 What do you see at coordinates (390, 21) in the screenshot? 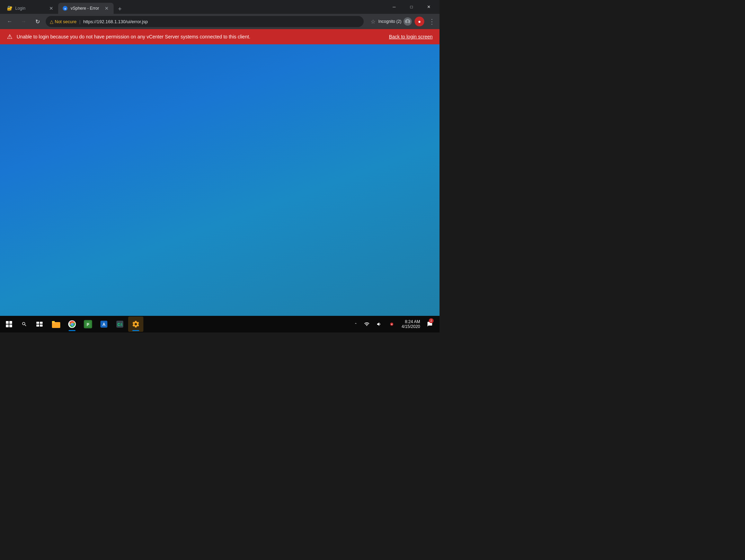
I see `incognito-label: Incognito (2)` at bounding box center [390, 21].